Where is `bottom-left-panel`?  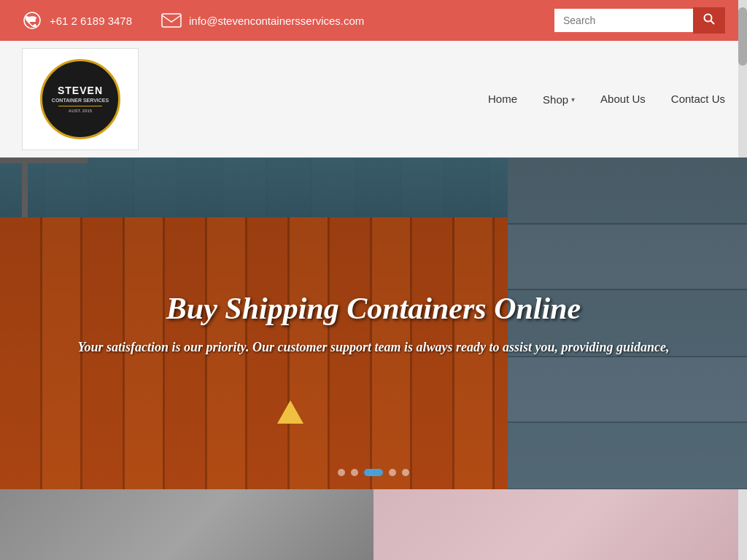 bottom-left-panel is located at coordinates (187, 525).